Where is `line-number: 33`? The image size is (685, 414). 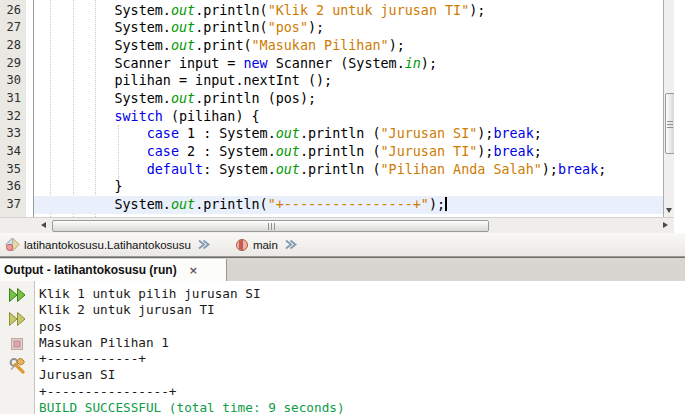
line-number: 33 is located at coordinates (13, 134).